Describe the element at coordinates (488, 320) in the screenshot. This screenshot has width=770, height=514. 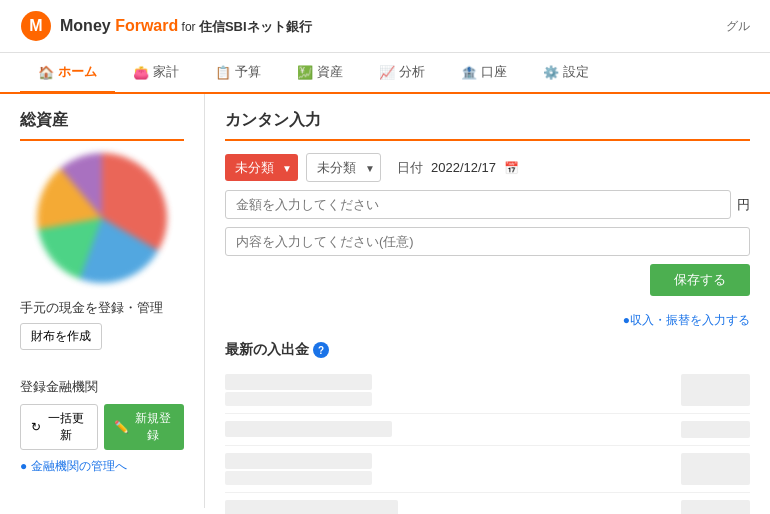
I see `income-link: ●収入・振替を入力する` at that location.